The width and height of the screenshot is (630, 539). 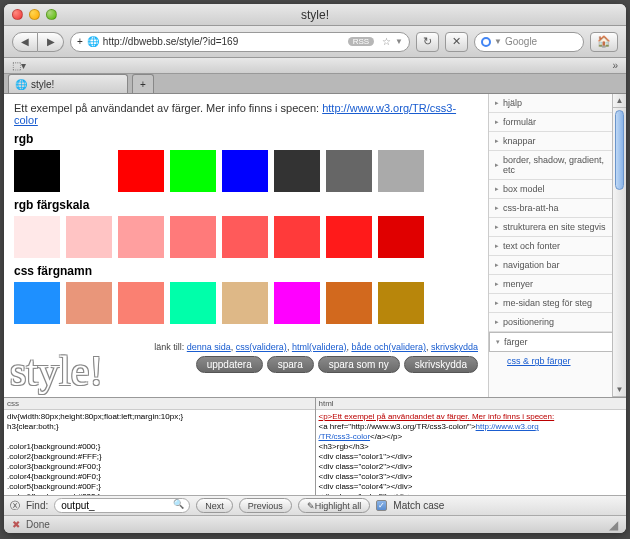 What do you see at coordinates (550, 246) in the screenshot?
I see `sidebar-item: ▸text och fonter` at bounding box center [550, 246].